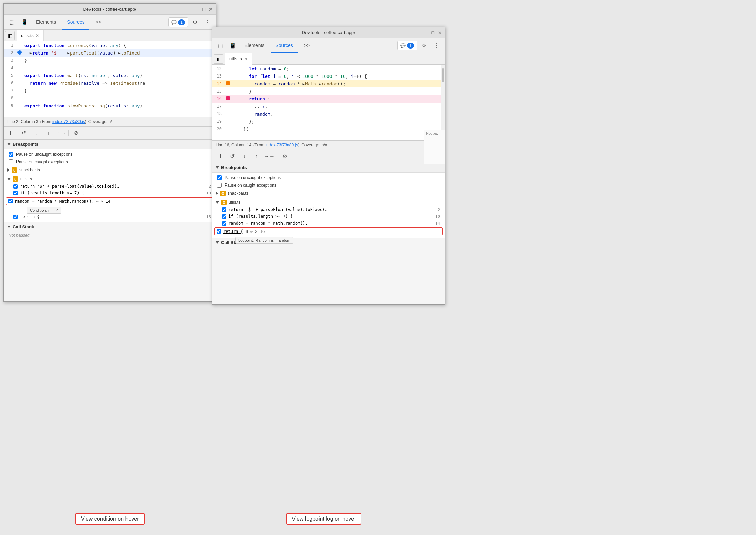 The height and width of the screenshot is (535, 756). Describe the element at coordinates (110, 144) in the screenshot. I see `breakpoints-header-1: Breakpoints` at that location.